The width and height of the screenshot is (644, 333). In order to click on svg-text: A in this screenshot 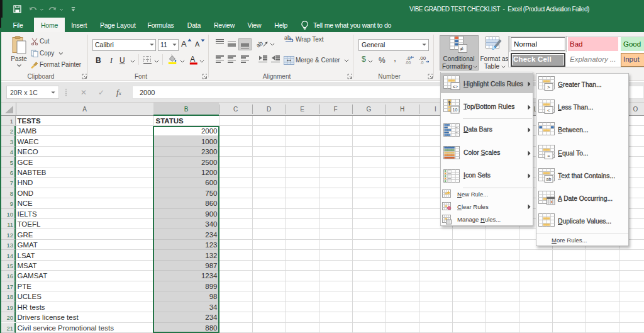, I will do `click(192, 59)`.